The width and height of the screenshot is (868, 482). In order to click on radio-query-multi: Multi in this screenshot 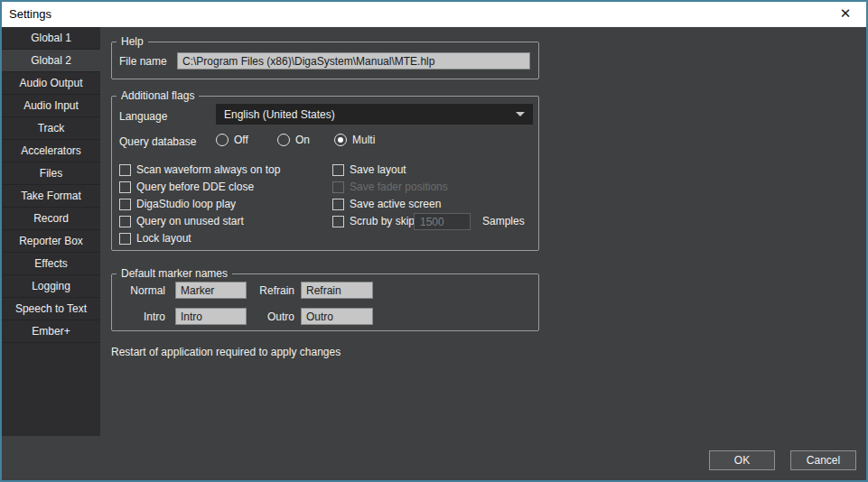, I will do `click(354, 140)`.